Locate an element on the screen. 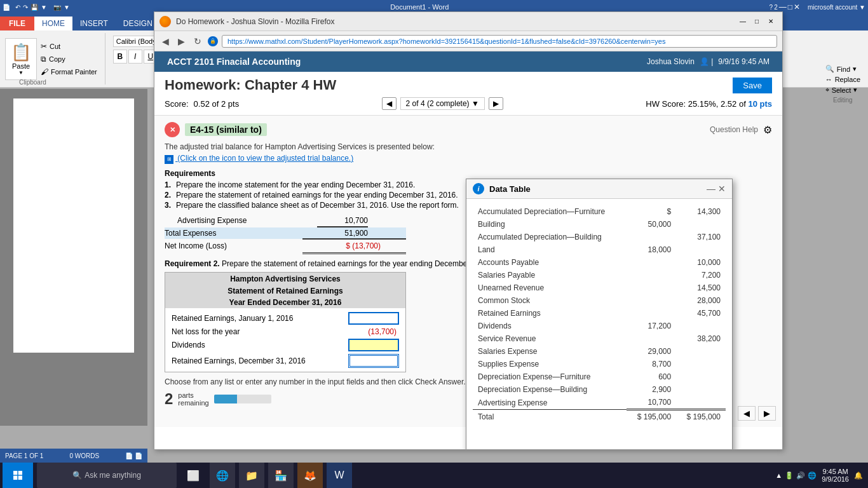 The height and width of the screenshot is (488, 868). system-tray: ▲ 🔋 🔊 🌐 is located at coordinates (796, 475).